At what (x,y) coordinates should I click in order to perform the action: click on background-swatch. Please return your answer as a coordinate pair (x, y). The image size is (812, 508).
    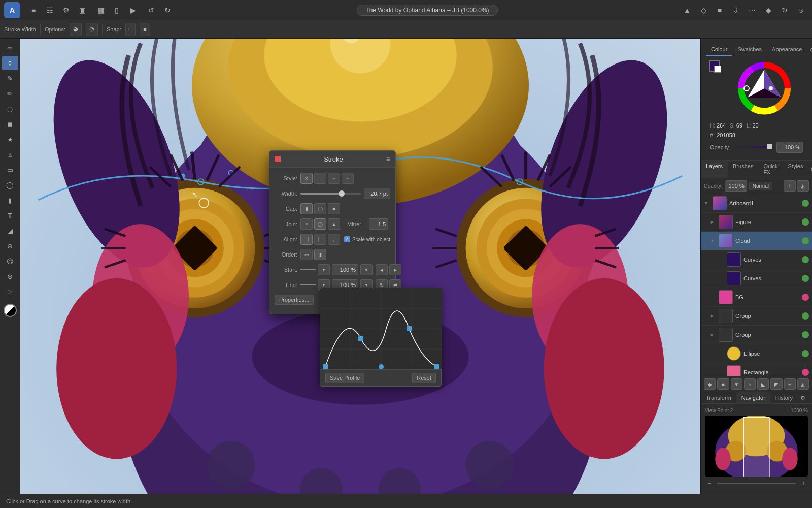
    Looking at the image, I should click on (718, 69).